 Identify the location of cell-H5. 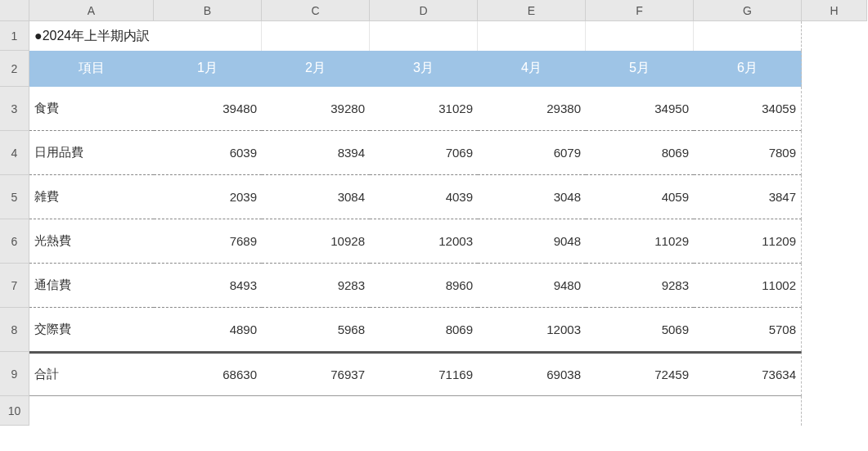
(834, 197).